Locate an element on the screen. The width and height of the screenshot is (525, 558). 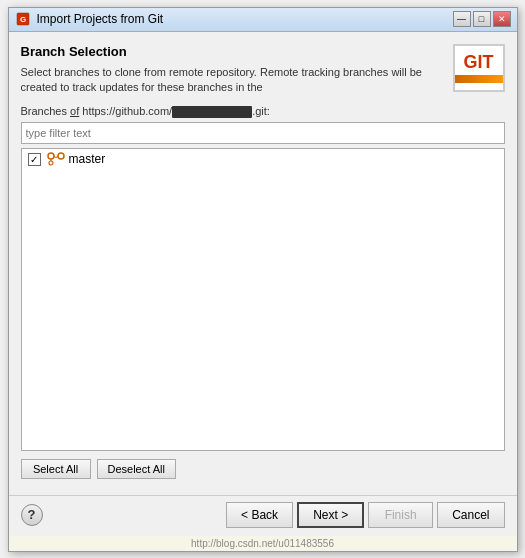
help-button: ? is located at coordinates (32, 515).